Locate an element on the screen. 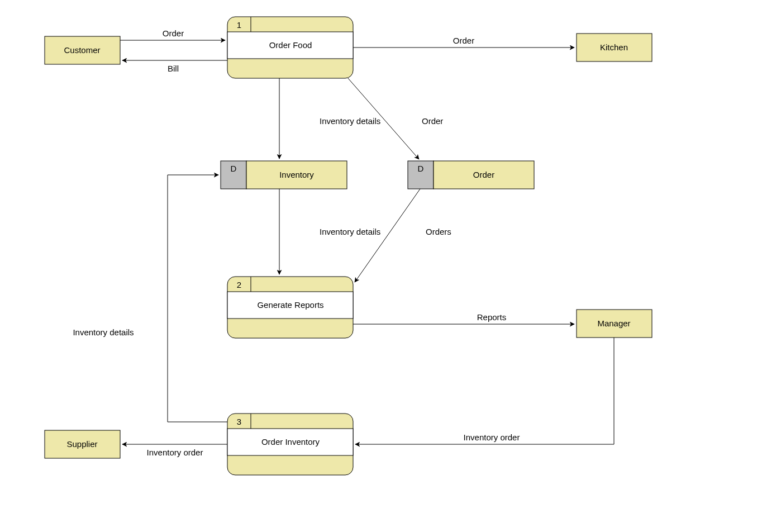 The height and width of the screenshot is (532, 762). entity-kitchen: Kitchen is located at coordinates (615, 48).